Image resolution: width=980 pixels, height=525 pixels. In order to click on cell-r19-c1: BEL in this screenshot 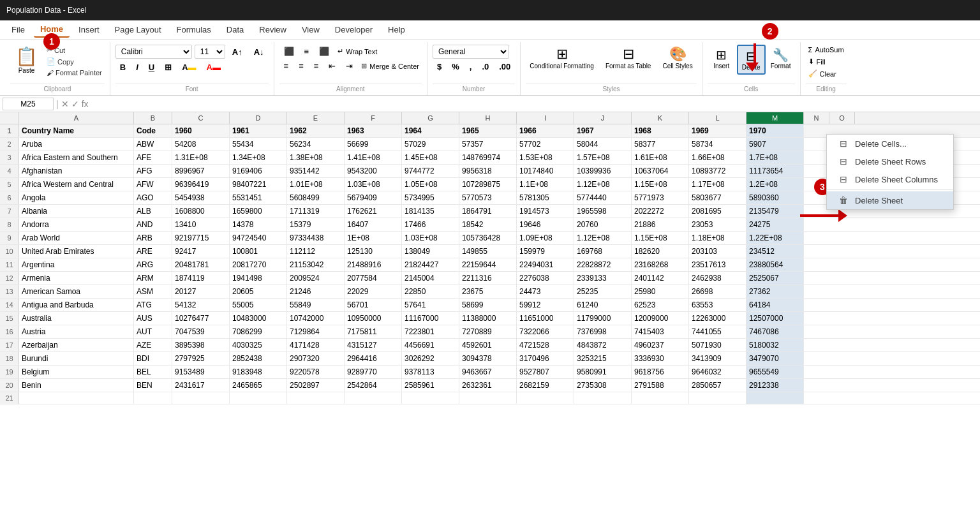, I will do `click(153, 372)`.